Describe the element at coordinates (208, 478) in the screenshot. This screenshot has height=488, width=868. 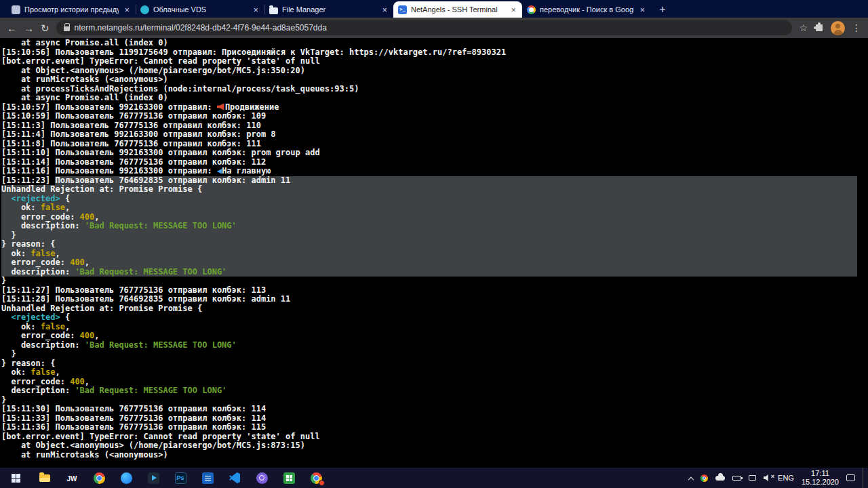
I see `taskbar-blue-app-icon` at that location.